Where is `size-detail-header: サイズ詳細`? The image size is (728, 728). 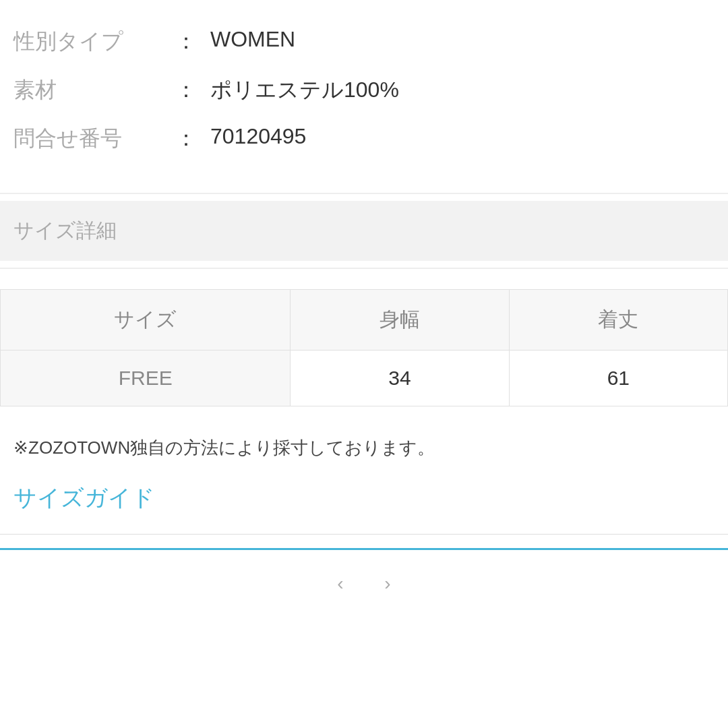
size-detail-header: サイズ詳細 is located at coordinates (364, 231).